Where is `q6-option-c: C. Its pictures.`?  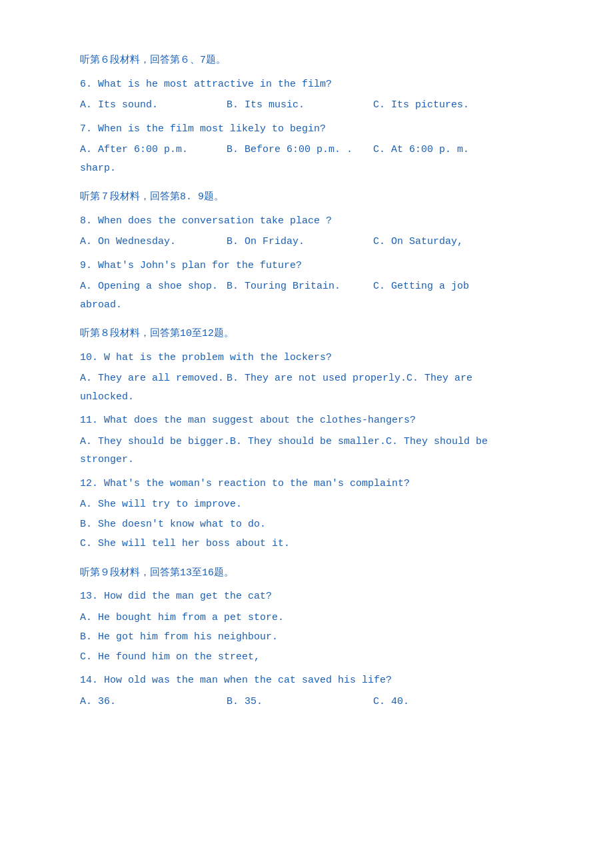 q6-option-c: C. Its pictures. is located at coordinates (433, 105).